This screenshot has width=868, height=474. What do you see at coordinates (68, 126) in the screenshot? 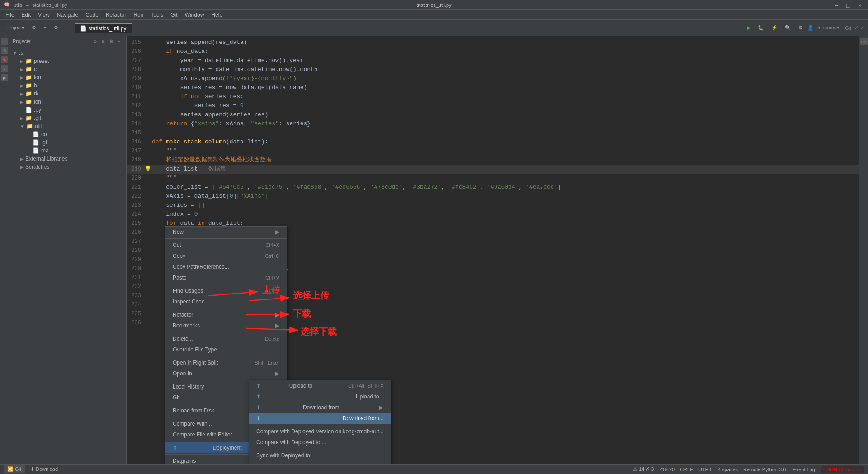
I see `tree-item-util: ▼ 📁 util` at bounding box center [68, 126].